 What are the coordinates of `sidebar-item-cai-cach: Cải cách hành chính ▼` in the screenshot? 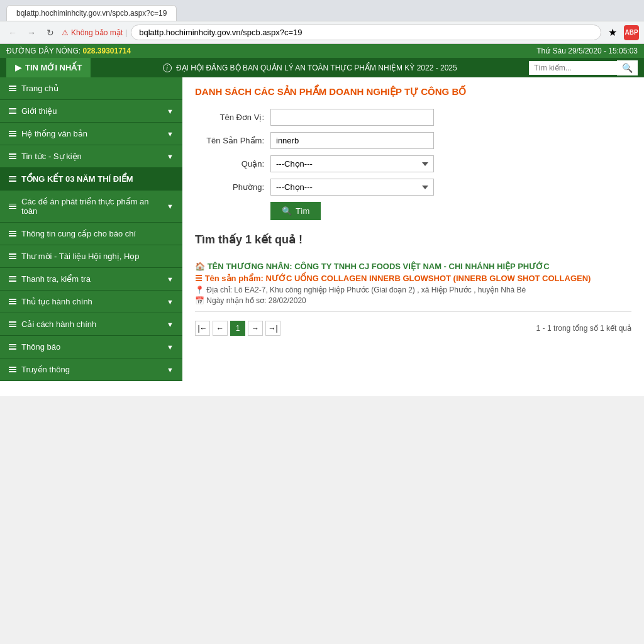 It's located at (91, 325).